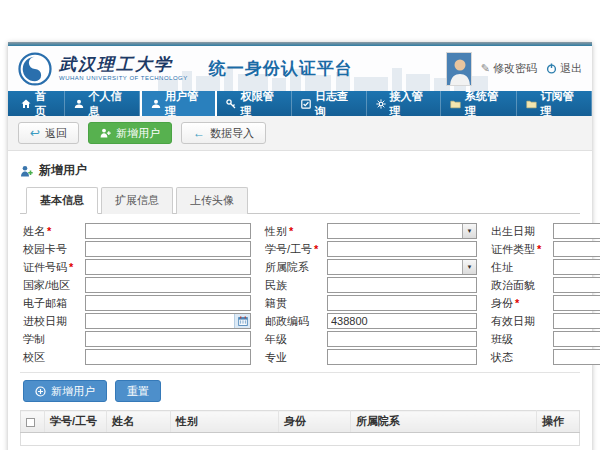 This screenshot has height=450, width=600. What do you see at coordinates (402, 231) in the screenshot?
I see `gender-select: ▼` at bounding box center [402, 231].